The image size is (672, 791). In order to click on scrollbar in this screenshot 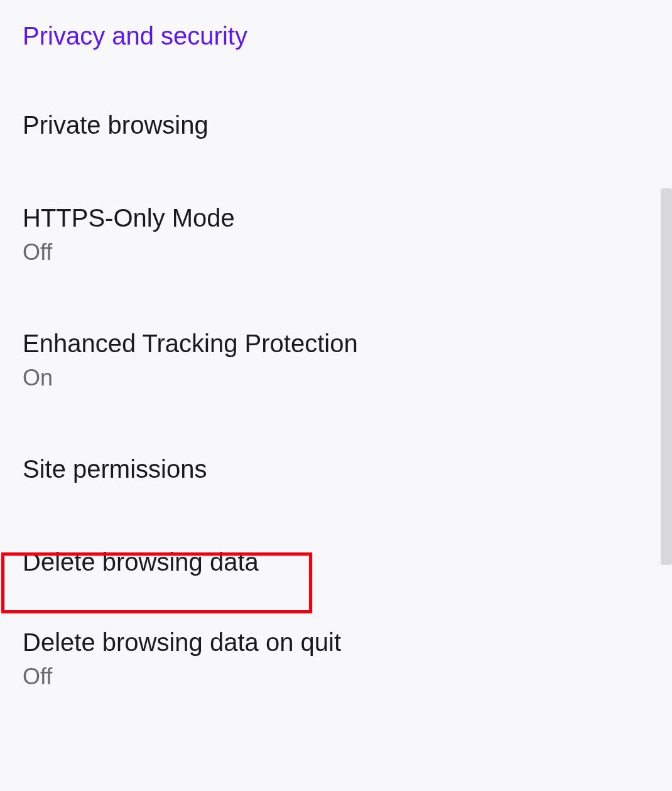, I will do `click(666, 377)`.